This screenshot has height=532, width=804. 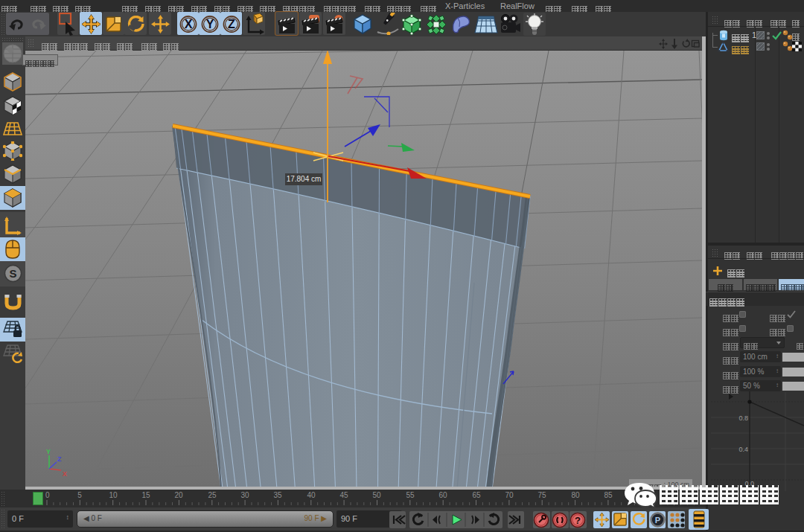 I want to click on svg-text: 25, so click(x=212, y=496).